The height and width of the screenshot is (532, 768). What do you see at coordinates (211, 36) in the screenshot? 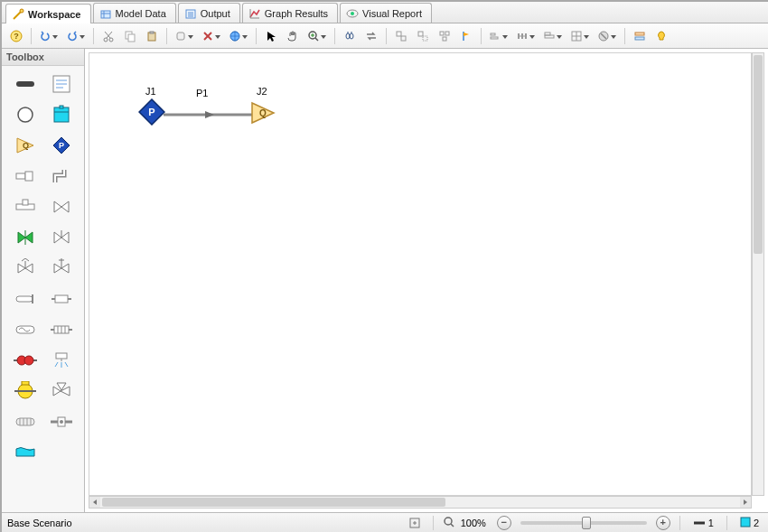
I see `delete-button` at bounding box center [211, 36].